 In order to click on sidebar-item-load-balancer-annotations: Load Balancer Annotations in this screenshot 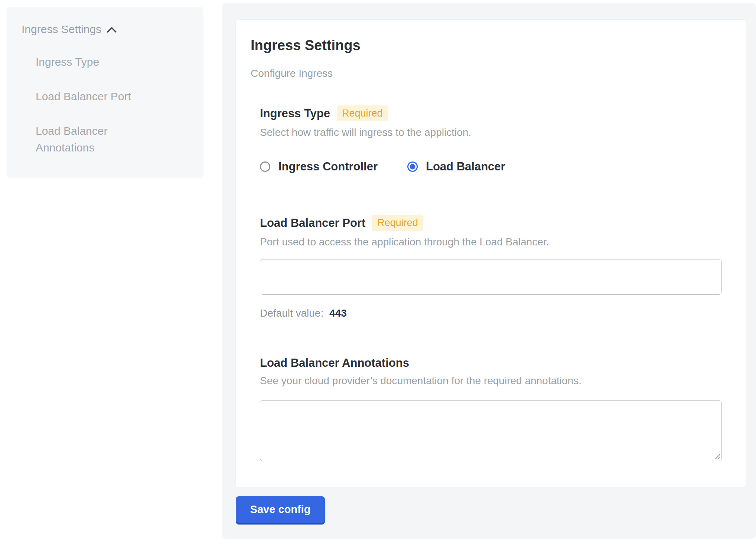, I will do `click(91, 139)`.